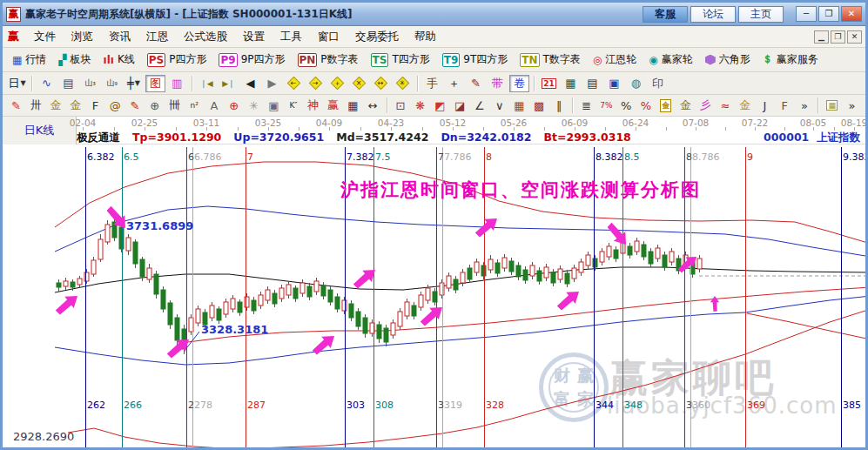 This screenshot has width=868, height=450. Describe the element at coordinates (420, 105) in the screenshot. I see `rays-icon: ❋` at that location.